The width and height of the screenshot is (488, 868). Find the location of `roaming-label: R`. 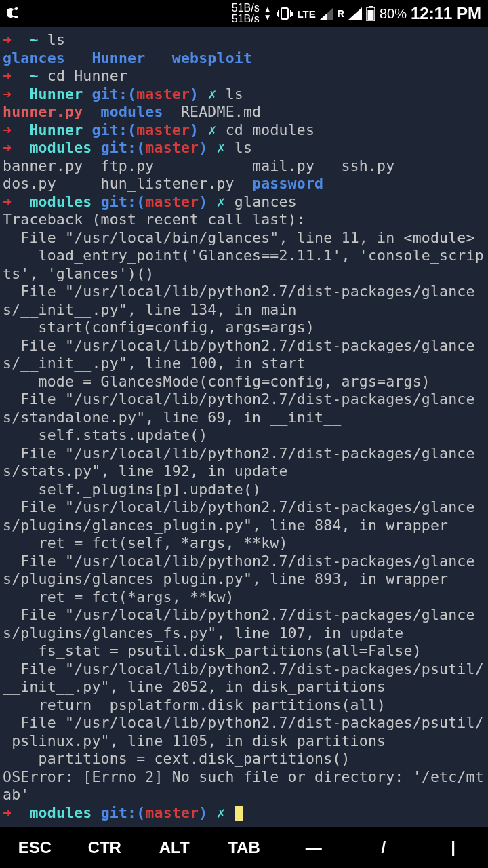

roaming-label: R is located at coordinates (341, 14).